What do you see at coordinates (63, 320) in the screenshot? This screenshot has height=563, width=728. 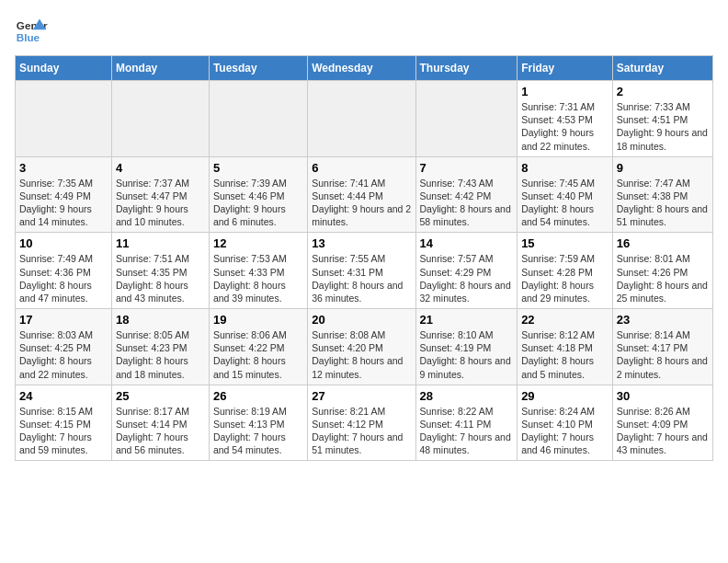 I see `day-number: 17` at bounding box center [63, 320].